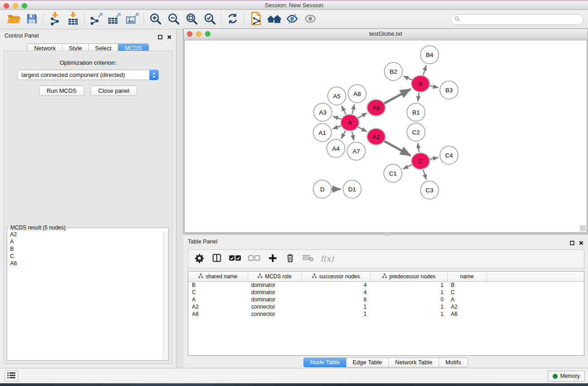  Describe the element at coordinates (322, 189) in the screenshot. I see `network-node-D: D` at that location.